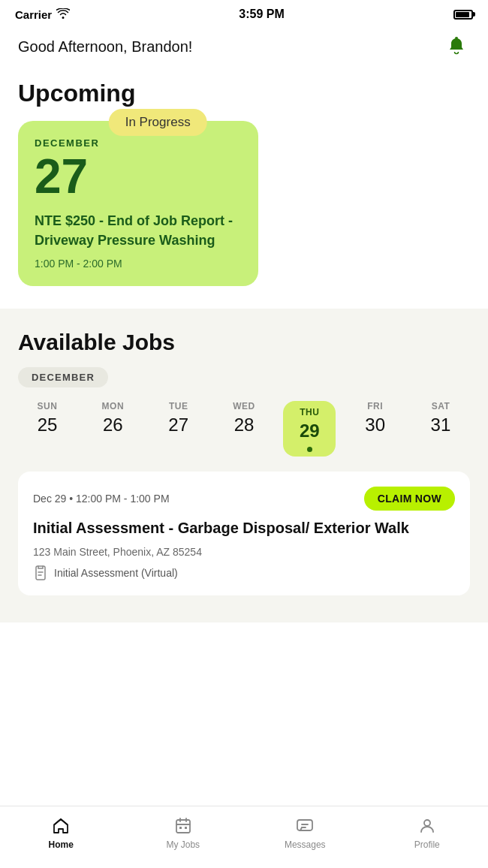 The image size is (488, 868). Describe the element at coordinates (158, 122) in the screenshot. I see `in-progress-badge: In Progress` at that location.